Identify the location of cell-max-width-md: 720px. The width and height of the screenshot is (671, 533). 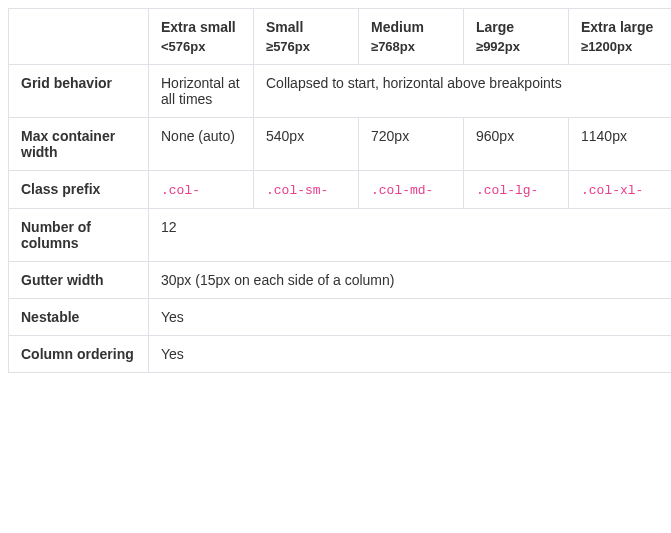
(412, 144).